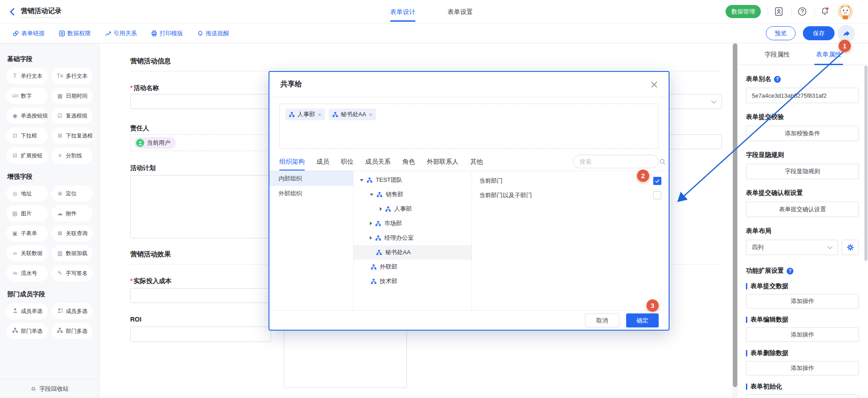 Image resolution: width=868 pixels, height=398 pixels. What do you see at coordinates (353, 114) in the screenshot?
I see `selected-tag-dept: 秘书处AA ×` at bounding box center [353, 114].